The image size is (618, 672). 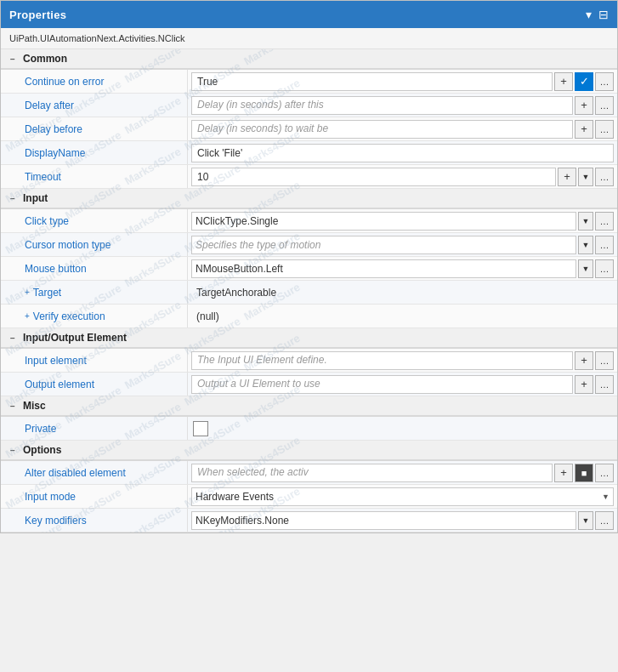 What do you see at coordinates (586, 221) in the screenshot?
I see `btn-dropdown-click-type: ▼` at bounding box center [586, 221].